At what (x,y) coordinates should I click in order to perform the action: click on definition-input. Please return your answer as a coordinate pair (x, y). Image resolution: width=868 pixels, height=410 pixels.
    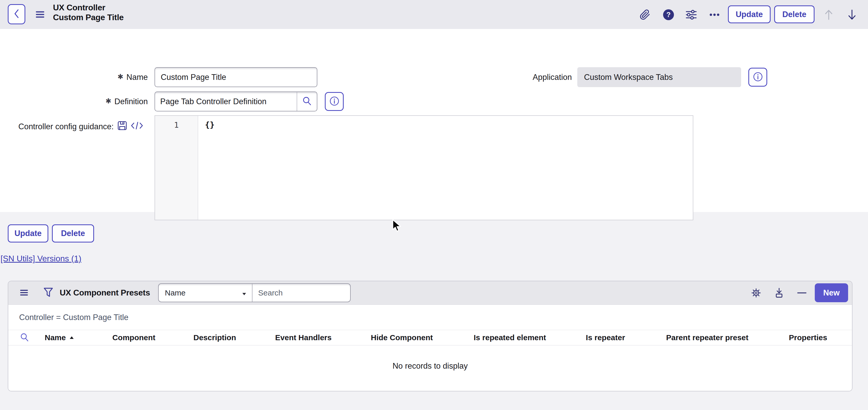
    Looking at the image, I should click on (226, 101).